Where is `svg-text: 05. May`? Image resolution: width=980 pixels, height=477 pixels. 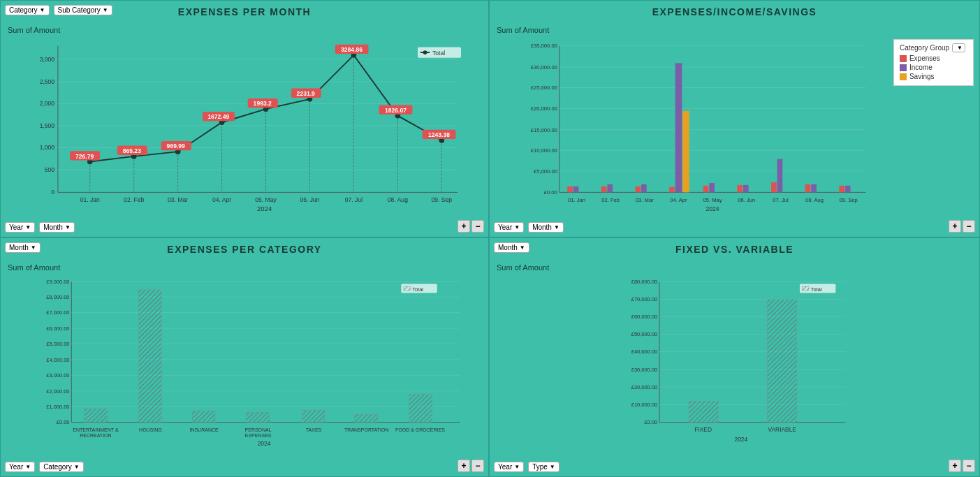
svg-text: 05. May is located at coordinates (712, 200).